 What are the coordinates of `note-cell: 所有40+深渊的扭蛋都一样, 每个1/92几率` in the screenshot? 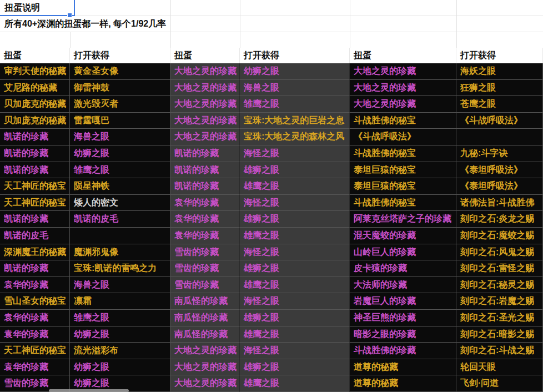 It's located at (83, 24).